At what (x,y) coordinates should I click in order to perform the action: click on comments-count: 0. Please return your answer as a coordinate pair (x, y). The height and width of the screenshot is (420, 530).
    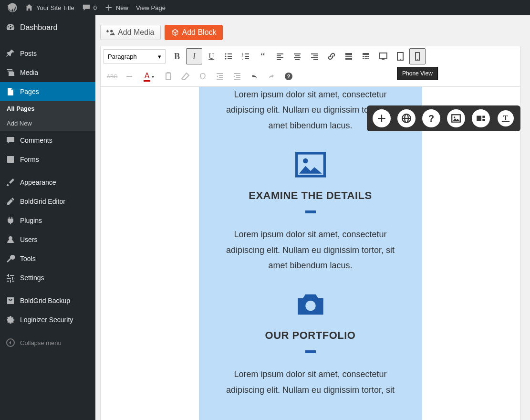
    Looking at the image, I should click on (95, 8).